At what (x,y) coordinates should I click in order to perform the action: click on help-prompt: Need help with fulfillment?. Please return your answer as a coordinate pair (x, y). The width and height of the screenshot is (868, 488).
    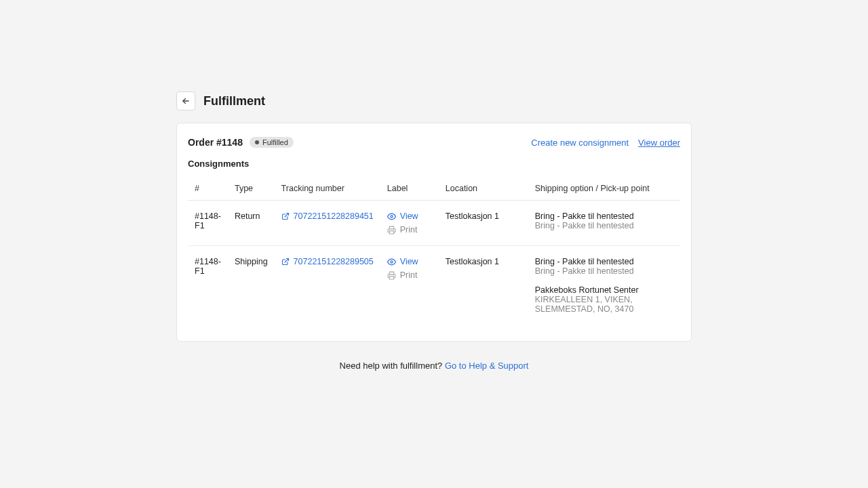
    Looking at the image, I should click on (392, 366).